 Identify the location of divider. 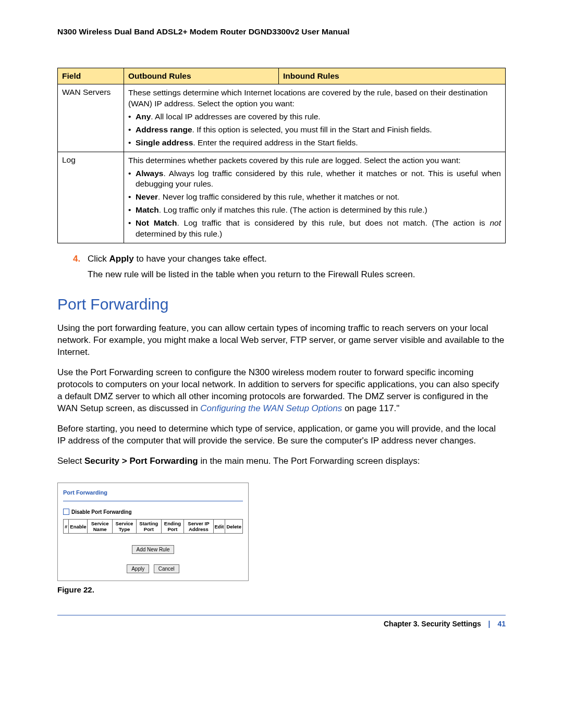
(153, 501).